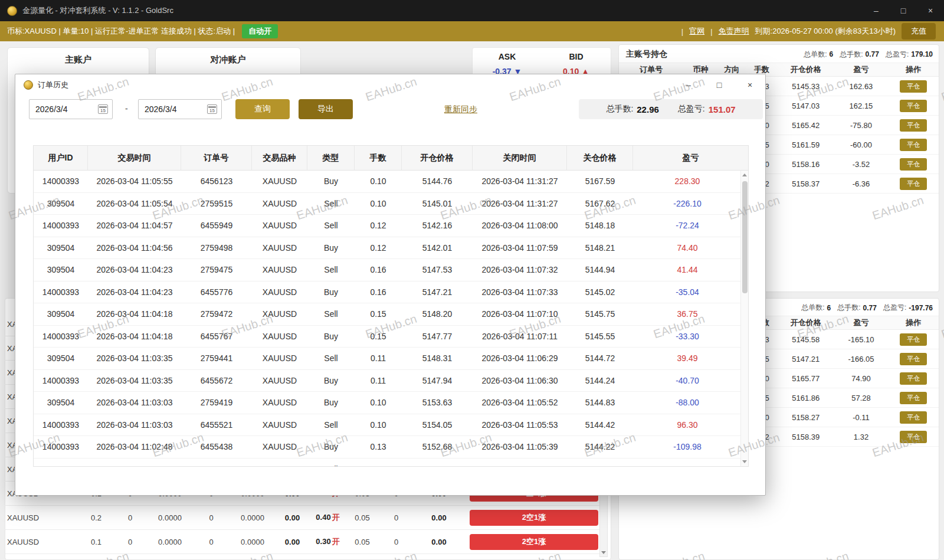 The image size is (944, 560). What do you see at coordinates (391, 403) in the screenshot?
I see `order-row: 3095042026-03-04 11:03:032759419XAUUSDBu…` at bounding box center [391, 403].